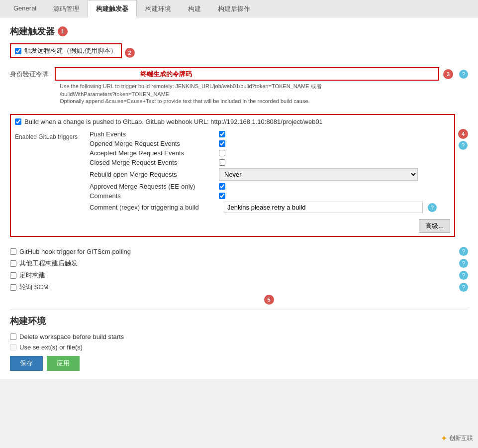  Describe the element at coordinates (25, 9) in the screenshot. I see `tab-general: General` at that location.